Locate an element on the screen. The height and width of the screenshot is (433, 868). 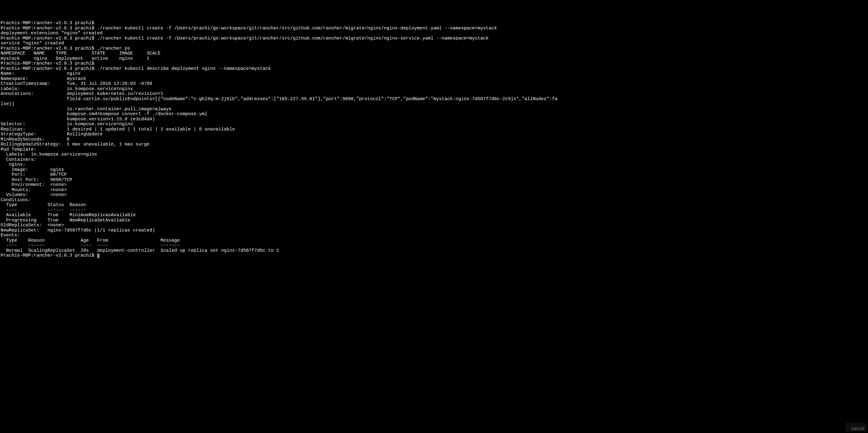
line: kompose.cmd=kompose convert -f ./docker-… is located at coordinates (104, 114).